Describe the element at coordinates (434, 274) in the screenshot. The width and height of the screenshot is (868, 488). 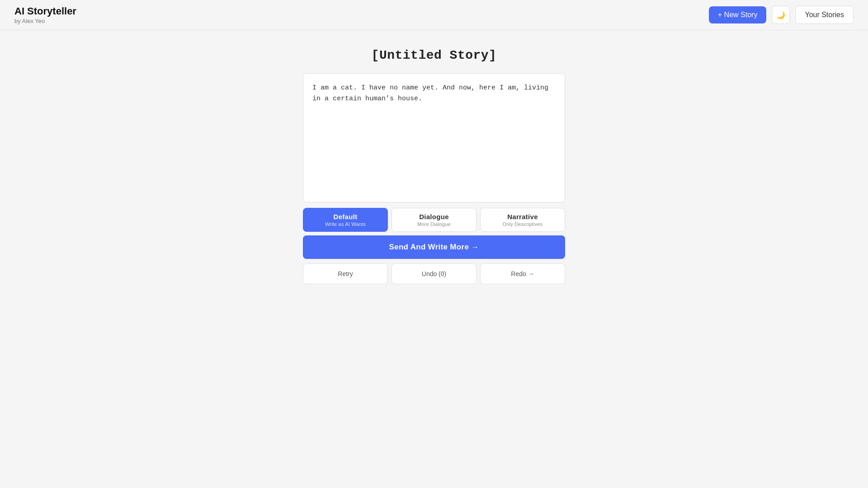
I see `action-buttons-group: Retry Undo (0) Redo →` at that location.